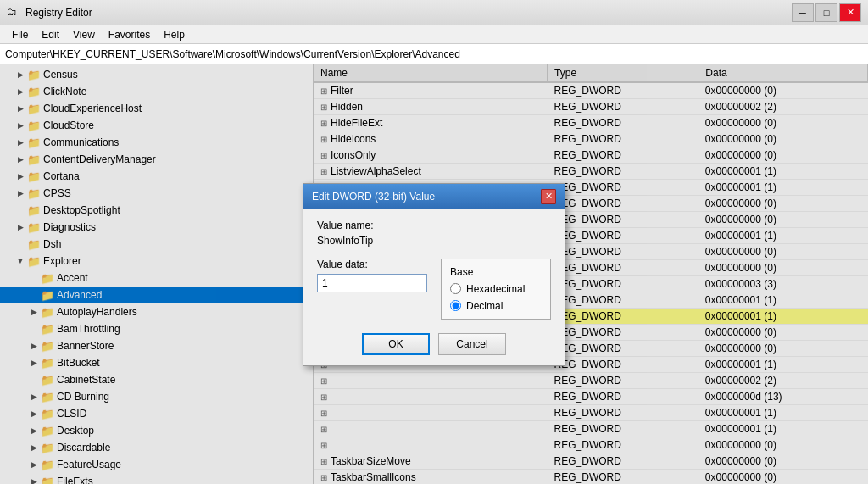 This screenshot has height=484, width=868. What do you see at coordinates (496, 289) in the screenshot?
I see `base-box: Base Hexadecimal Decimal` at bounding box center [496, 289].